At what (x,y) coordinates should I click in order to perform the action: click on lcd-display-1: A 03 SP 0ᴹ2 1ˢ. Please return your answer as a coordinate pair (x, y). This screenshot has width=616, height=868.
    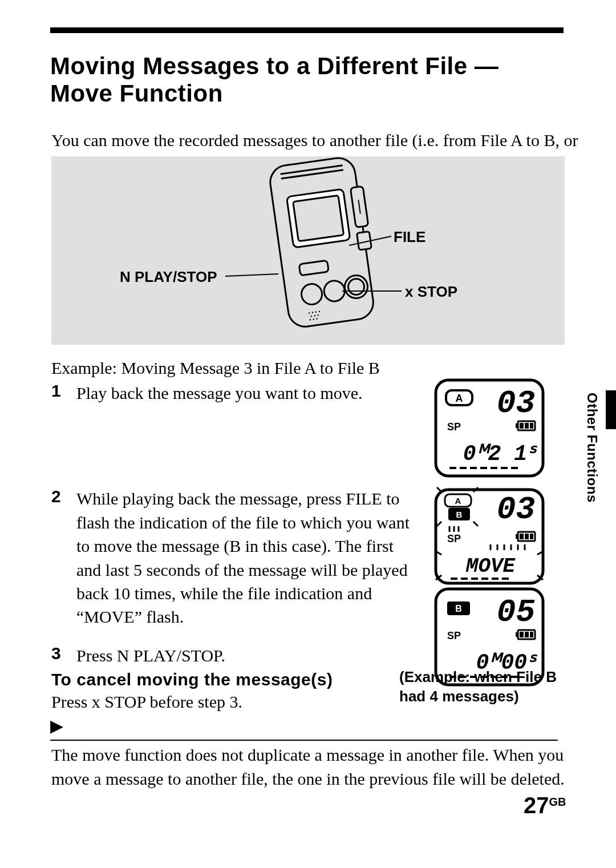
    Looking at the image, I should click on (489, 428).